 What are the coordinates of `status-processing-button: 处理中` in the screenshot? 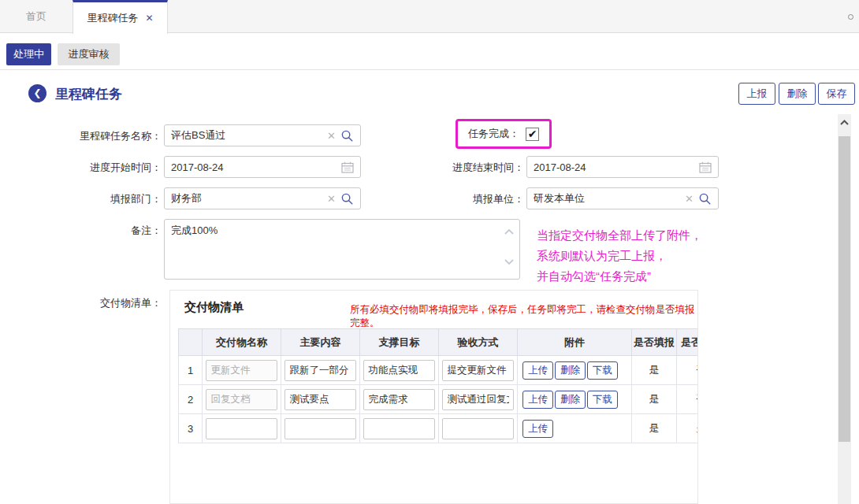 It's located at (28, 54).